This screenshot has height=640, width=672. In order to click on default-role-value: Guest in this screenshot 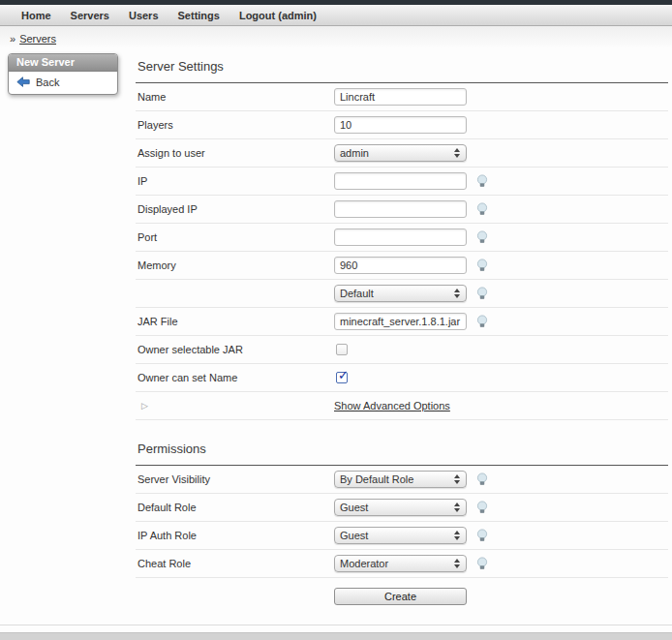, I will do `click(397, 507)`.